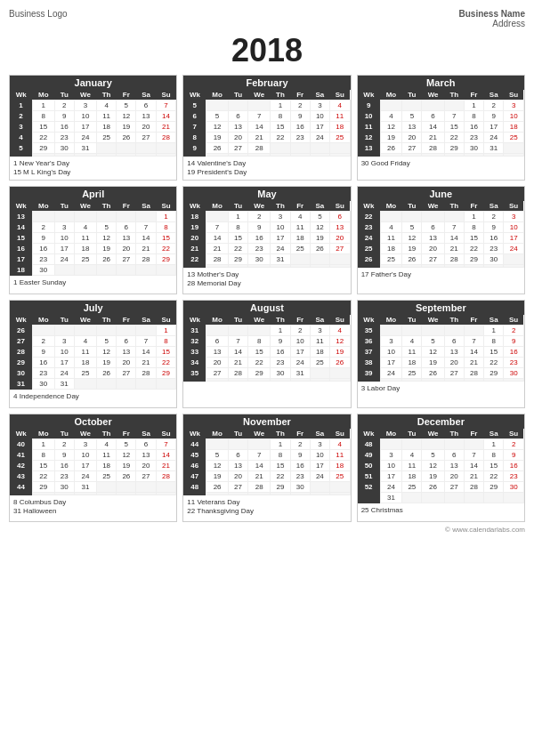  I want to click on day-cell: 26, so click(217, 149).